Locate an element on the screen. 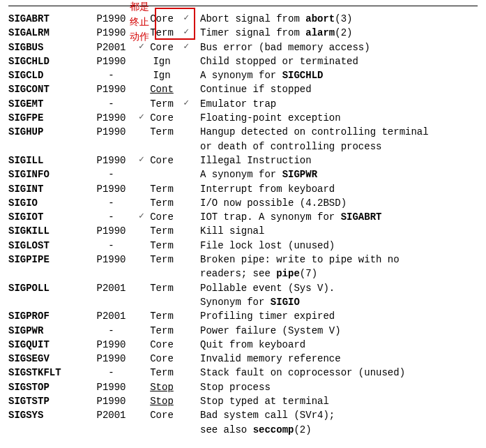  signal-name: SIGEMT is located at coordinates (47, 104).